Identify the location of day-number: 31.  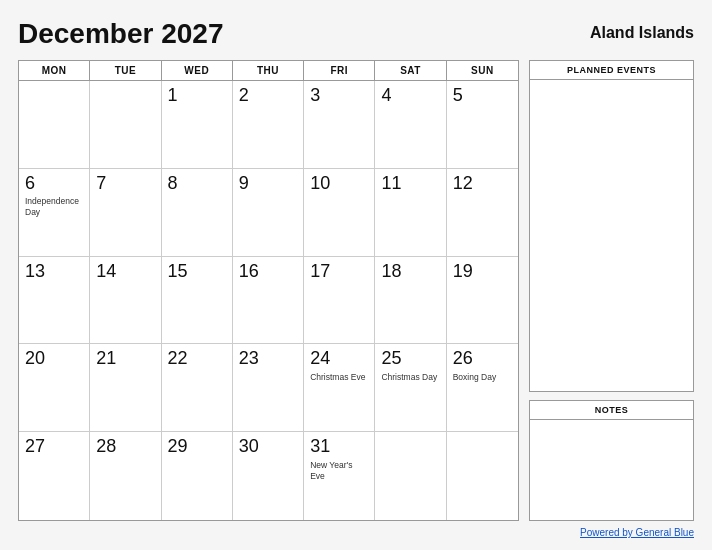
(320, 447).